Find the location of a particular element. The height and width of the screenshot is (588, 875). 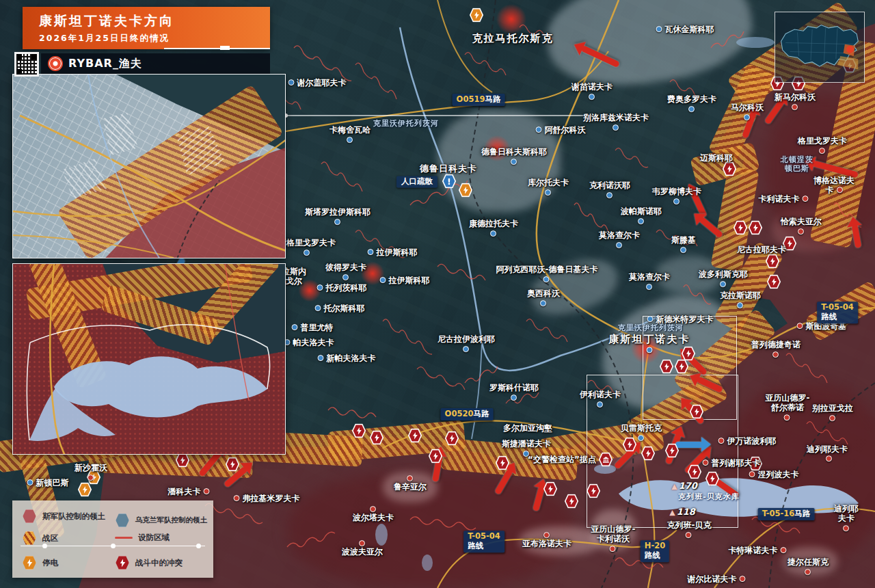

map-label-text: 尼古拉耶夫卡 is located at coordinates (762, 250).